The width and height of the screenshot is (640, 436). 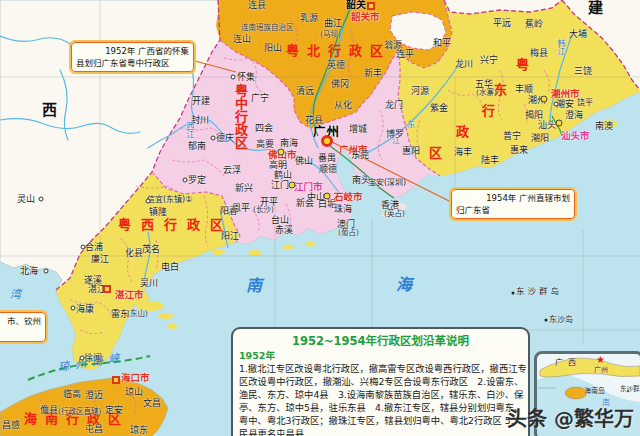 I want to click on map-label: 东莞, so click(x=360, y=156).